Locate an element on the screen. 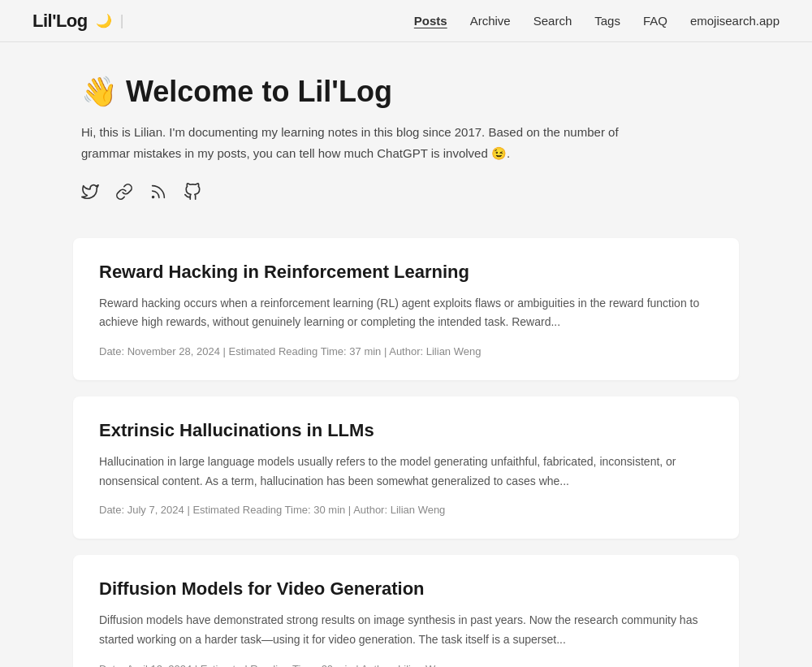 Image resolution: width=812 pixels, height=667 pixels. hero-title-text: Welcome to Lil'Log is located at coordinates (259, 92).